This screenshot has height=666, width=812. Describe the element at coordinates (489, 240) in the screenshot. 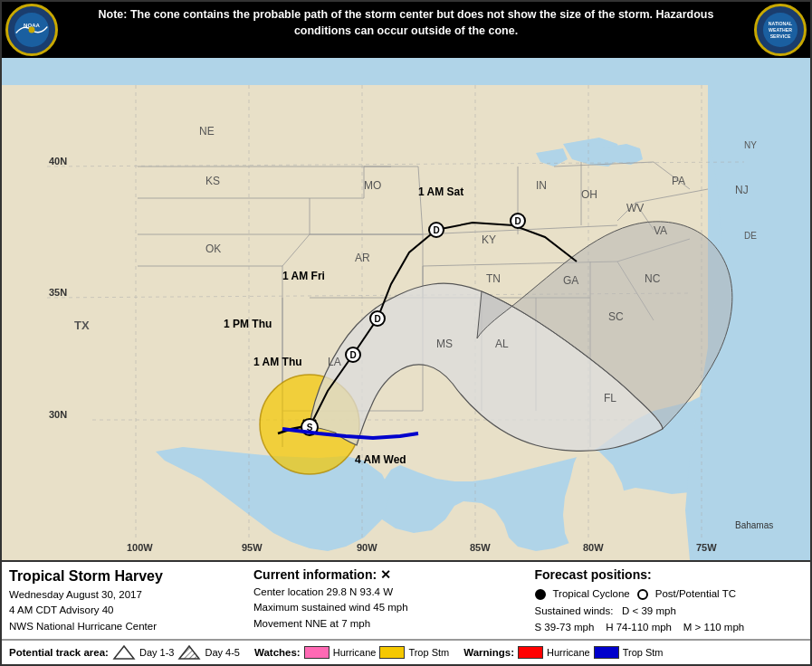

I see `svg-text: KY` at that location.